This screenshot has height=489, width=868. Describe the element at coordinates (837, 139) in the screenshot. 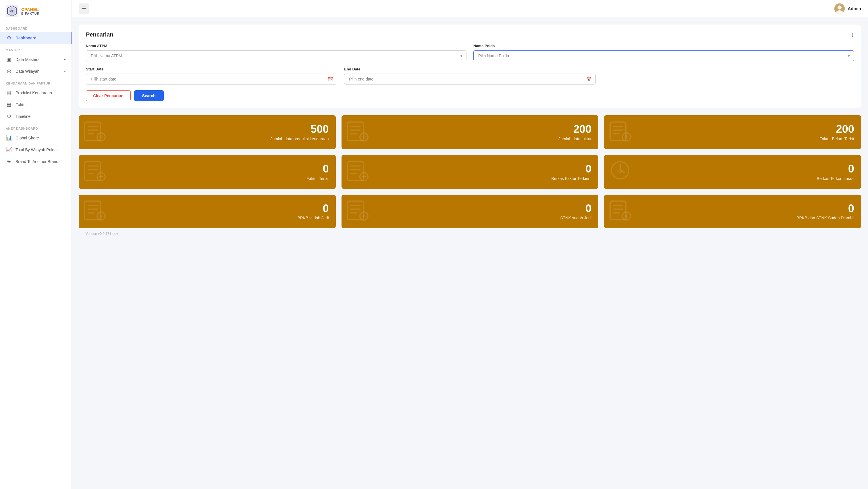

I see `stat-label-faktur-belum: Faktur Belum Terbit` at that location.